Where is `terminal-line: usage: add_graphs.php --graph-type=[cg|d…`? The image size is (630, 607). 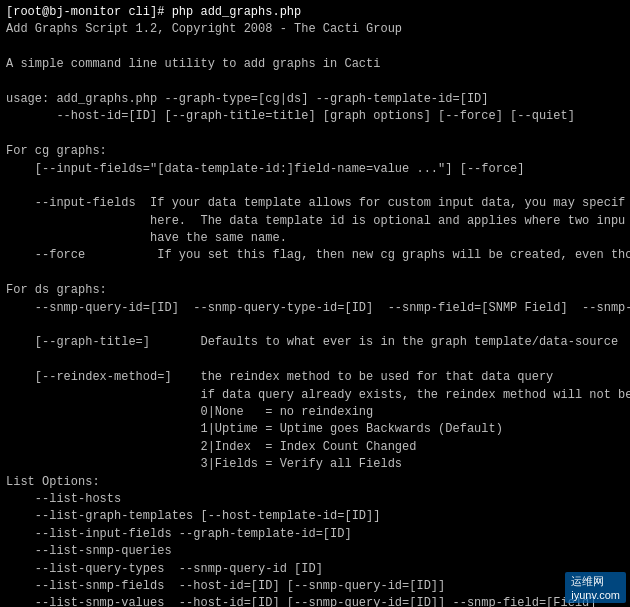
terminal-line: usage: add_graphs.php --graph-type=[cg|d… is located at coordinates (315, 100).